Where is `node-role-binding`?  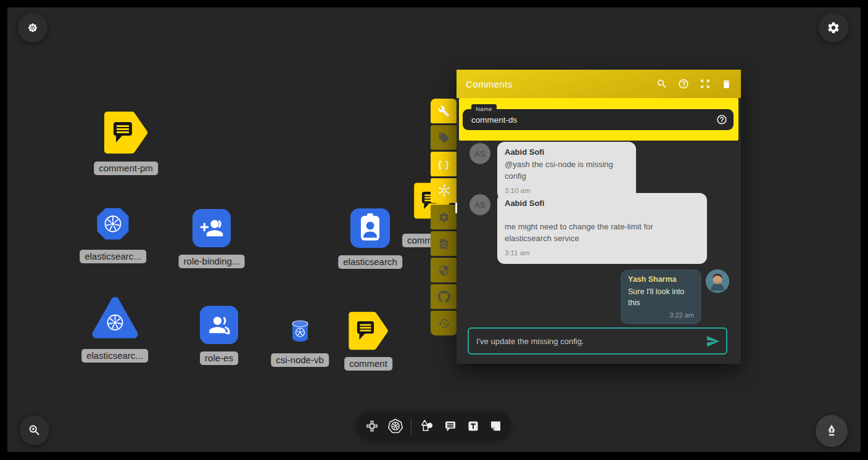
node-role-binding is located at coordinates (212, 228).